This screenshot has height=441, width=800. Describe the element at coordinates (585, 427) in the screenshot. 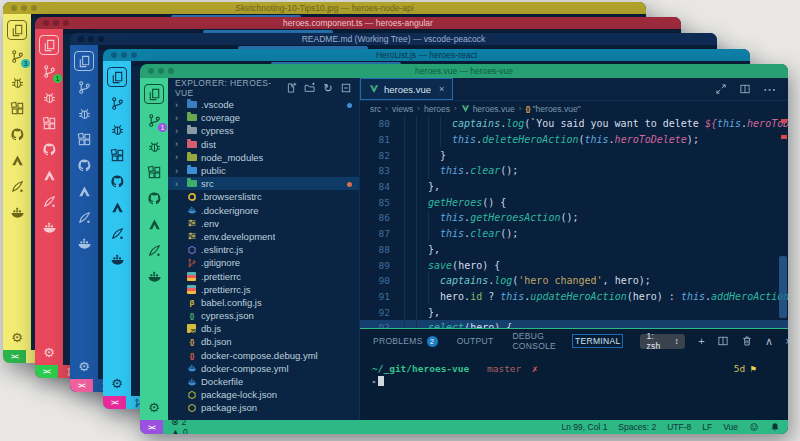

I see `status-right-item: Ln 99, Col 1` at that location.